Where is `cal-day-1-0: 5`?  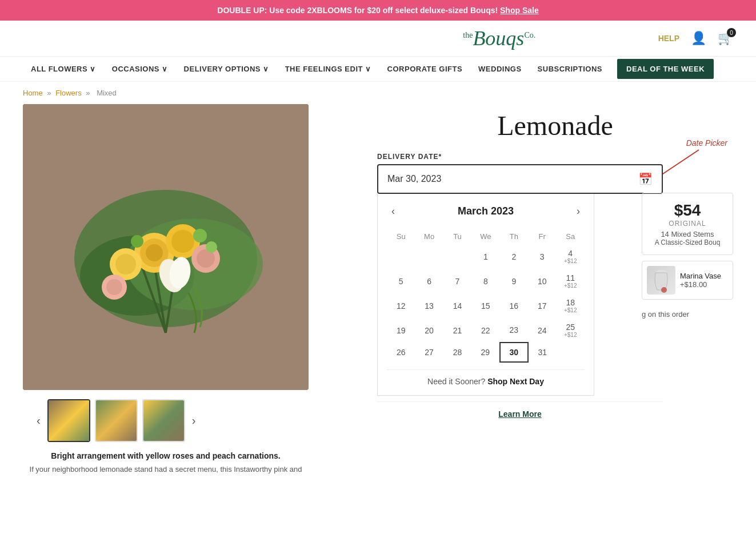
cal-day-1-0: 5 is located at coordinates (401, 281).